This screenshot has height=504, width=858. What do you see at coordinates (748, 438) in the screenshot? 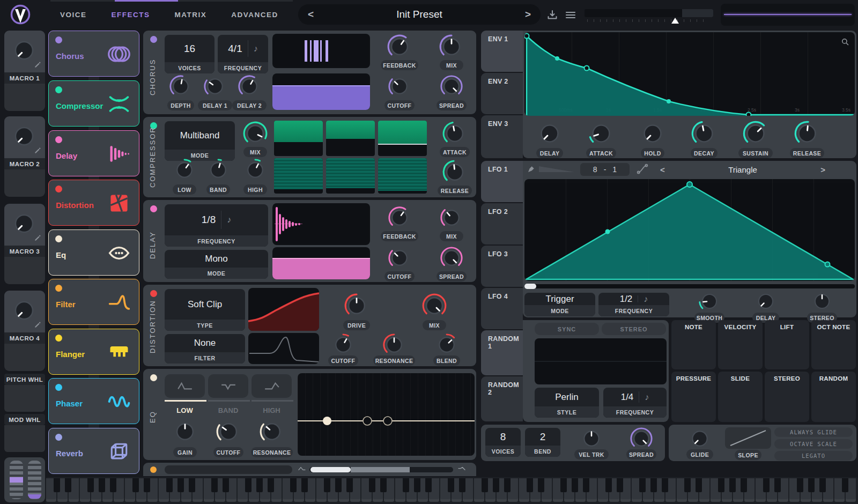
I see `slope-display` at bounding box center [748, 438].